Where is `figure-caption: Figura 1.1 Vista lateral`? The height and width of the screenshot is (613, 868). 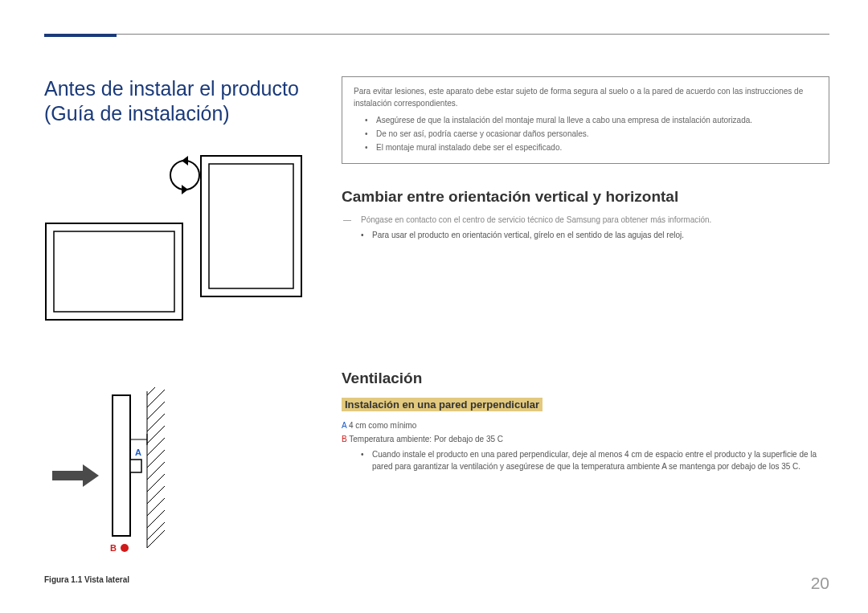
figure-caption: Figura 1.1 Vista lateral is located at coordinates (189, 580).